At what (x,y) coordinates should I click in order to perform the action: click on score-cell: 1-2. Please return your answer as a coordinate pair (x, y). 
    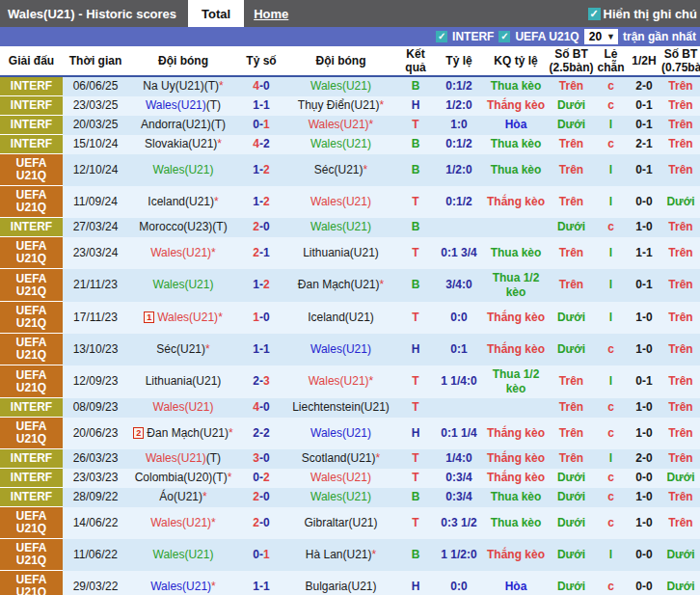
    Looking at the image, I should click on (261, 285).